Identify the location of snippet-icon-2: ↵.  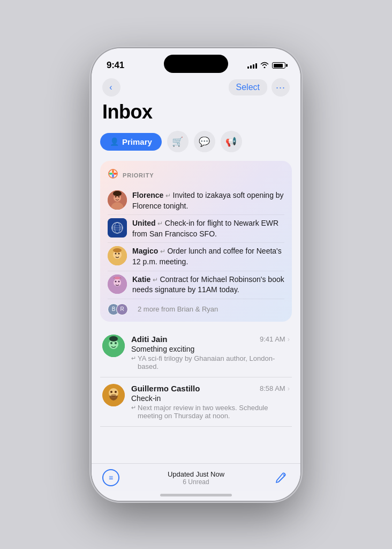
(134, 407).